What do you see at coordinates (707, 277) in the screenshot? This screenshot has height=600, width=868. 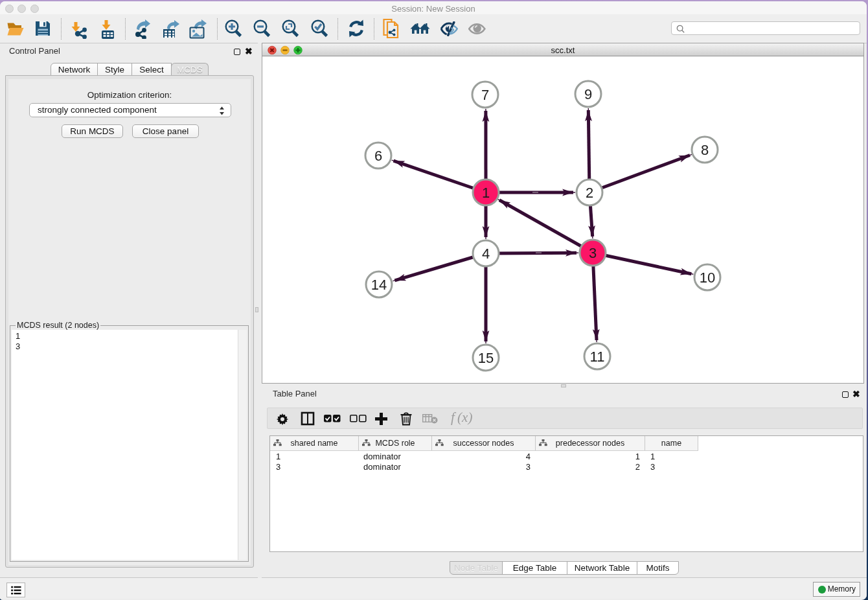 I see `svg-text: 10` at bounding box center [707, 277].